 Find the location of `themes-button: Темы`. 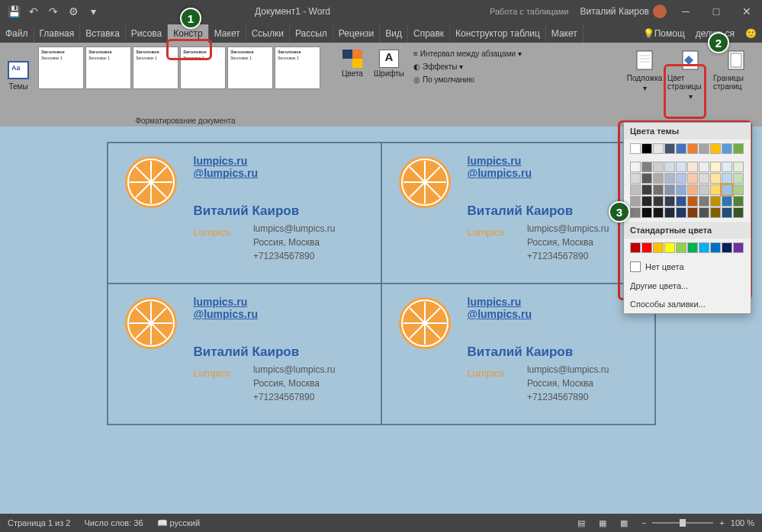

themes-button: Темы is located at coordinates (18, 75).